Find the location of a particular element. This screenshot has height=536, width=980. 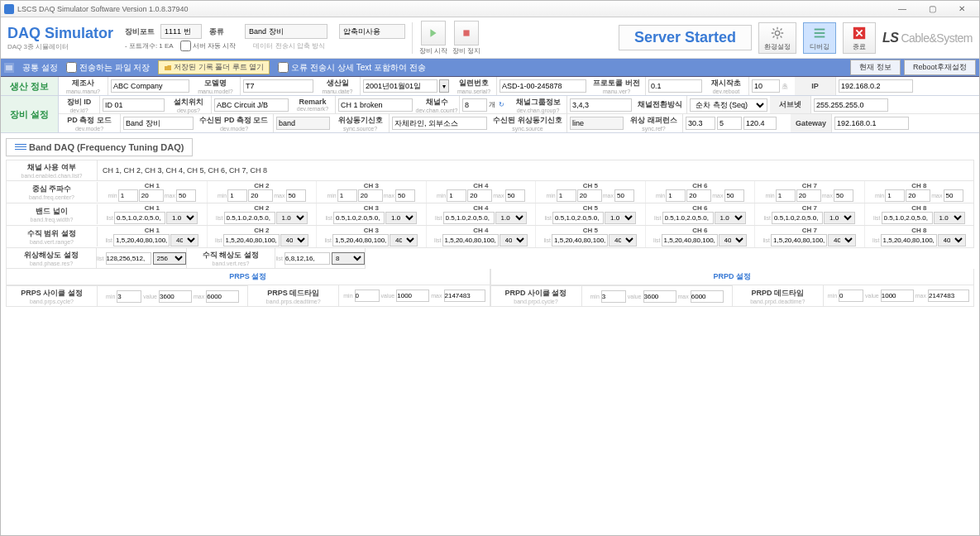

maximize-button: ▢ is located at coordinates (932, 9).